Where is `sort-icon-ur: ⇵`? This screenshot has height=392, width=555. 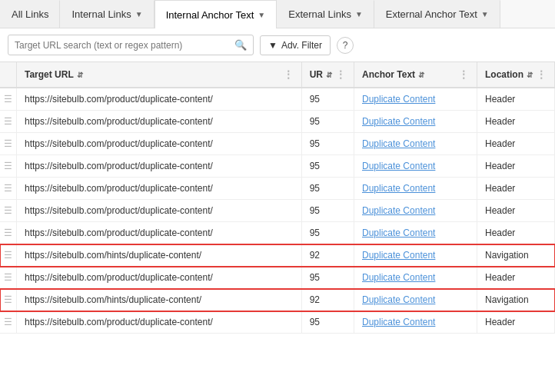
sort-icon-ur: ⇵ is located at coordinates (329, 75).